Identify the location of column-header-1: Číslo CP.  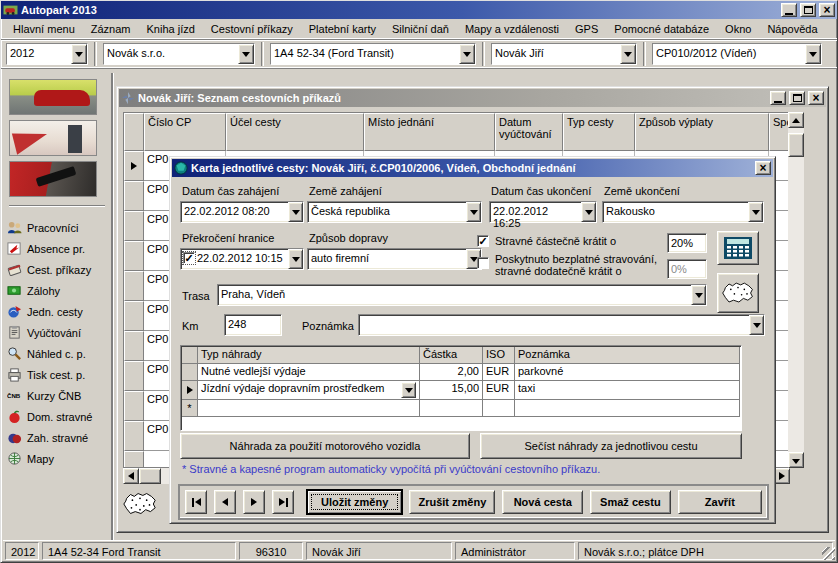
(185, 132).